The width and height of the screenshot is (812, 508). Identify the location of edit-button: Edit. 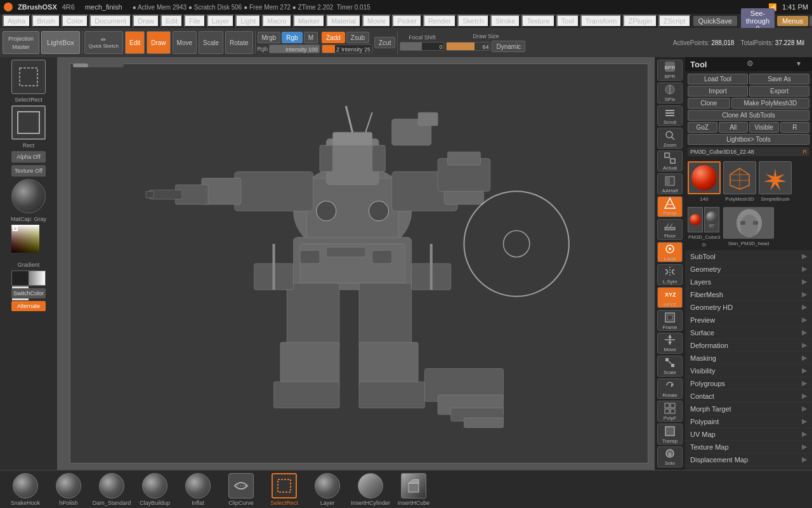
(134, 43).